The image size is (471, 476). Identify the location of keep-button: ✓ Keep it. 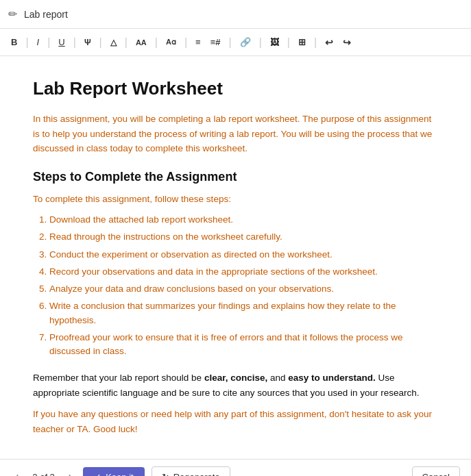
(114, 471).